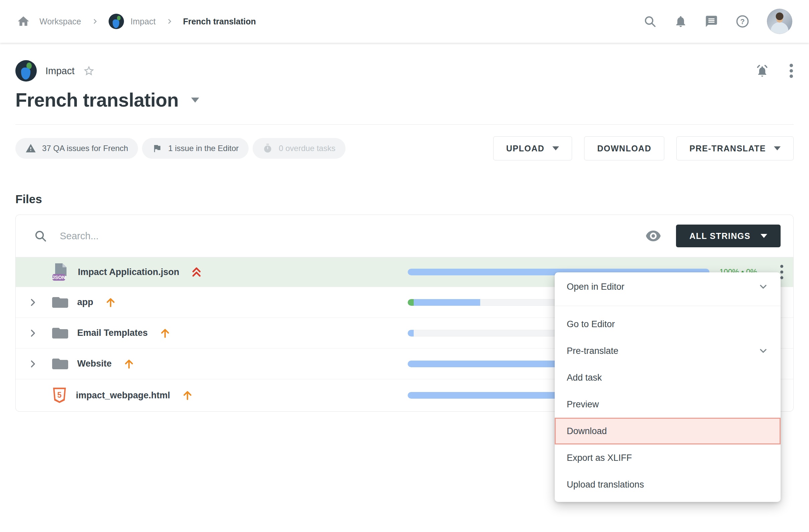 The image size is (809, 532). What do you see at coordinates (742, 21) in the screenshot?
I see `help-icon: ?` at bounding box center [742, 21].